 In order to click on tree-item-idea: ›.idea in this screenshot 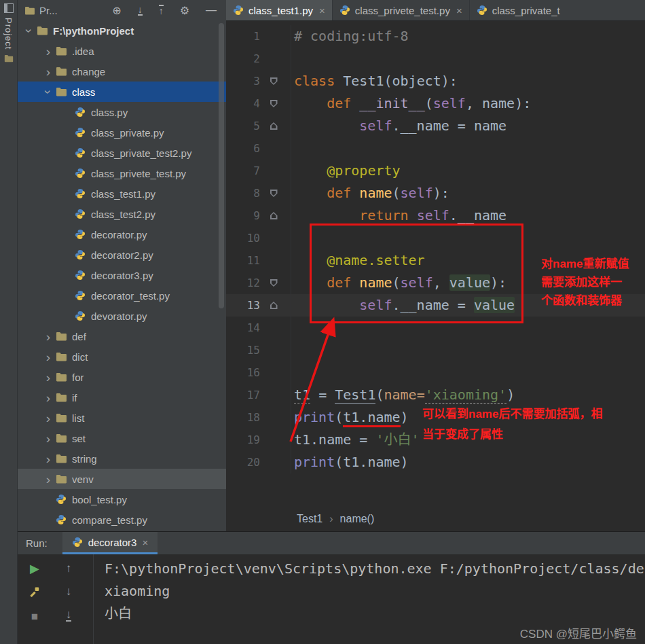, I will do `click(122, 51)`.